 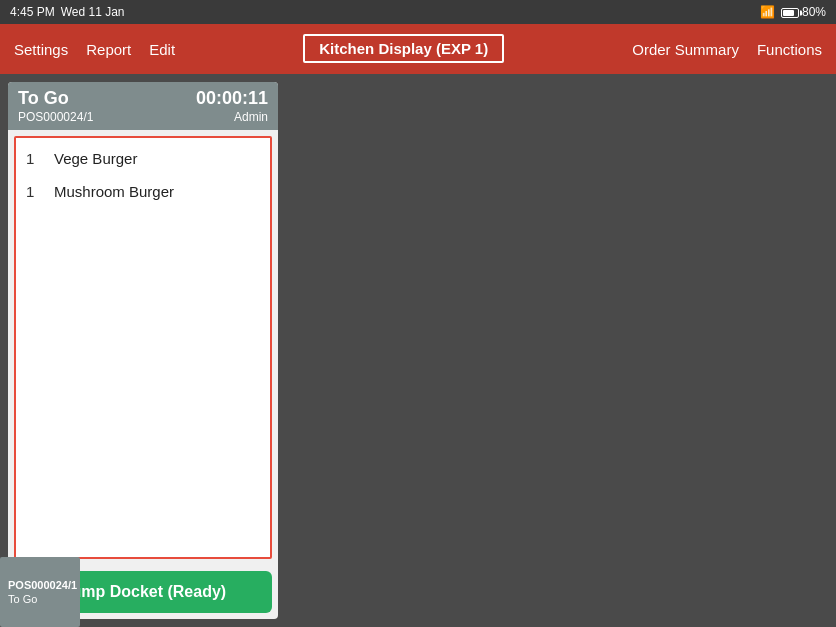 I want to click on right-nav: Order Summary Functions, so click(x=727, y=50).